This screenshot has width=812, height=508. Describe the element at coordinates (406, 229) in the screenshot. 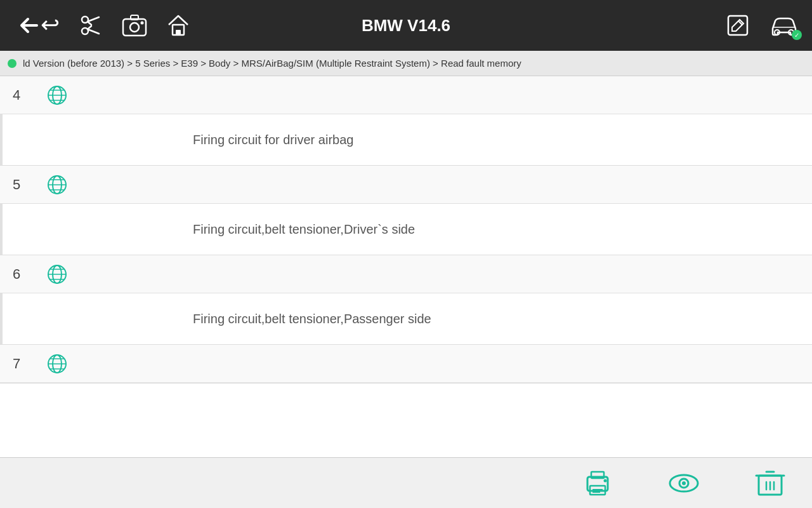

I see `fault-description-row-5: Firing circuit,belt tensioner,Driver`s s…` at that location.